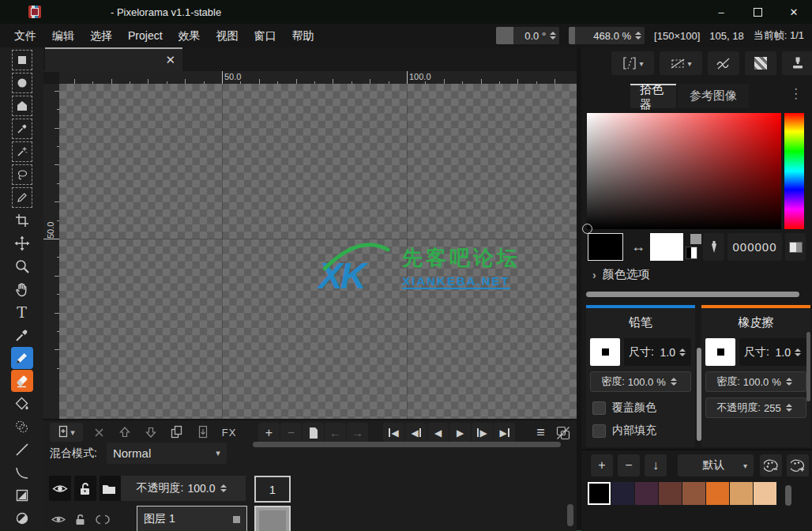 The image size is (812, 531). Describe the element at coordinates (721, 12) in the screenshot. I see `minimize-button: –` at that location.